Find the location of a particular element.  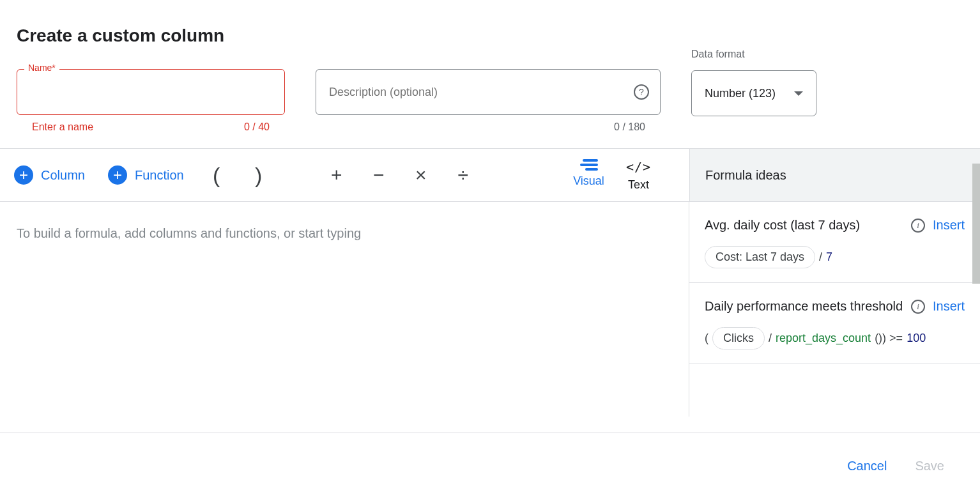

name-input is located at coordinates (151, 92).